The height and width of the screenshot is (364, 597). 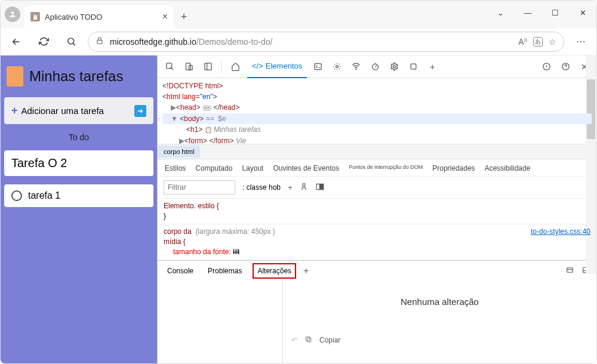 What do you see at coordinates (44, 196) in the screenshot?
I see `task-name: tarefa 1` at bounding box center [44, 196].